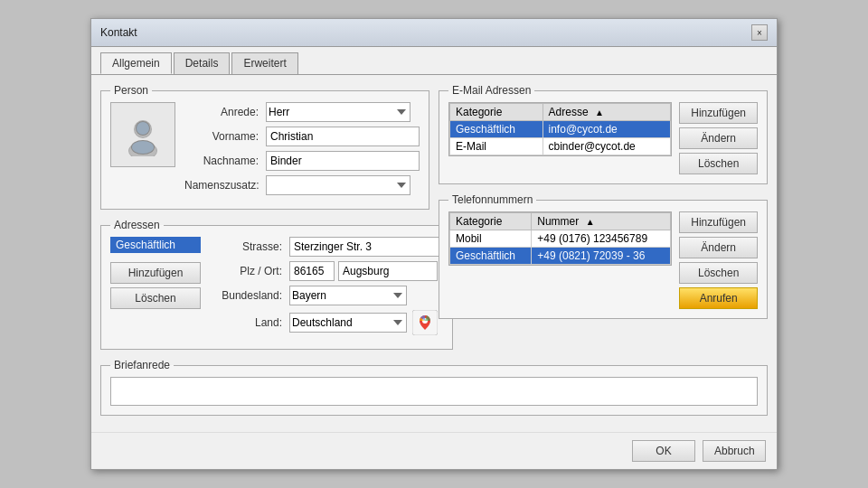 The height and width of the screenshot is (488, 868). What do you see at coordinates (136, 63) in the screenshot?
I see `tab-allgemein: Allgemein` at bounding box center [136, 63].